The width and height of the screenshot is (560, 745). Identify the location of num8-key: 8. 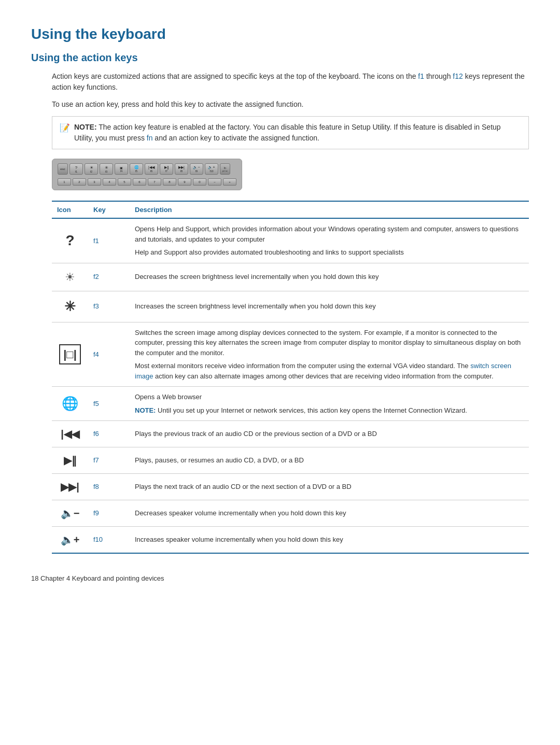
(170, 182).